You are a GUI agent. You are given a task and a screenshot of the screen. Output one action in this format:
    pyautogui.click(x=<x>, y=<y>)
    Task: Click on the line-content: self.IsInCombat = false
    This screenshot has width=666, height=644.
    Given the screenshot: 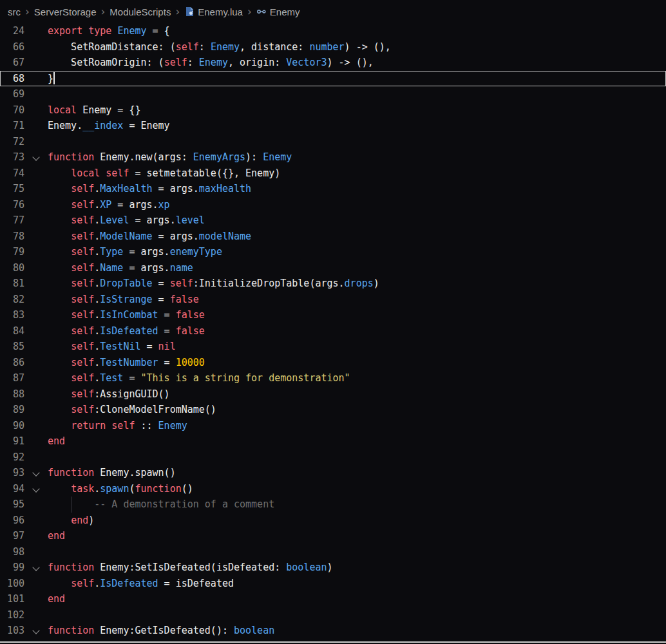 What is the action you would take?
    pyautogui.click(x=357, y=316)
    